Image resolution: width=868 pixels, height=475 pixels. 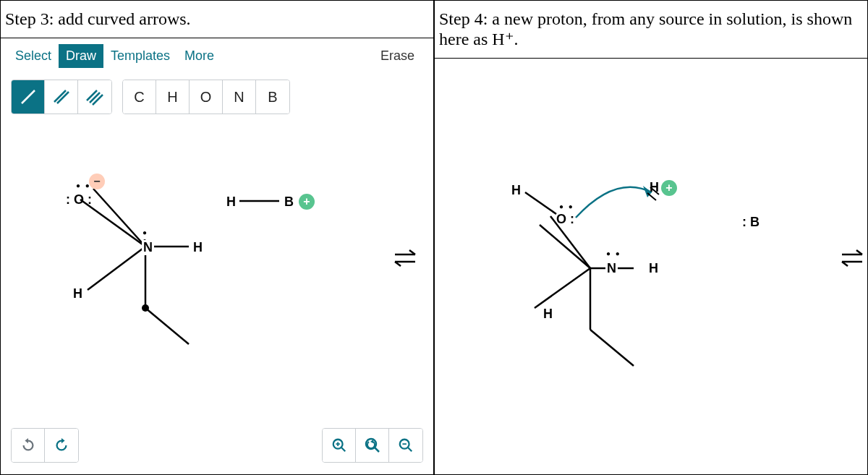 I want to click on history-group, so click(x=45, y=445).